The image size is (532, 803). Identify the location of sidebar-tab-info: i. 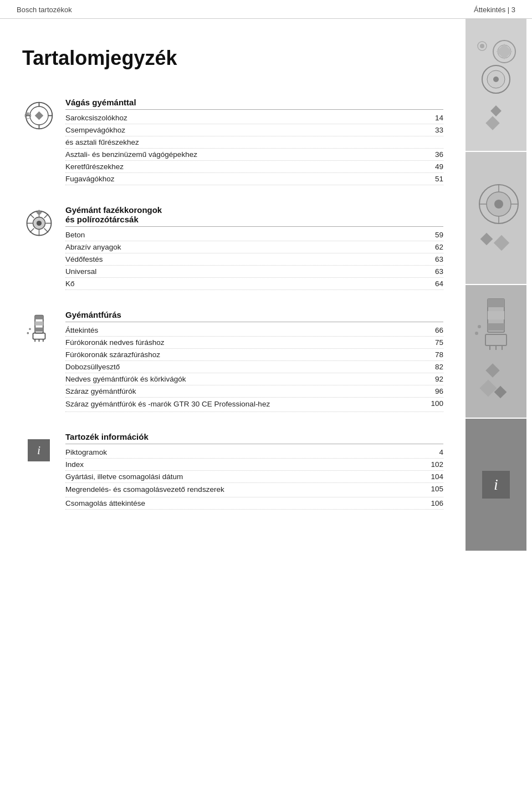
(496, 485).